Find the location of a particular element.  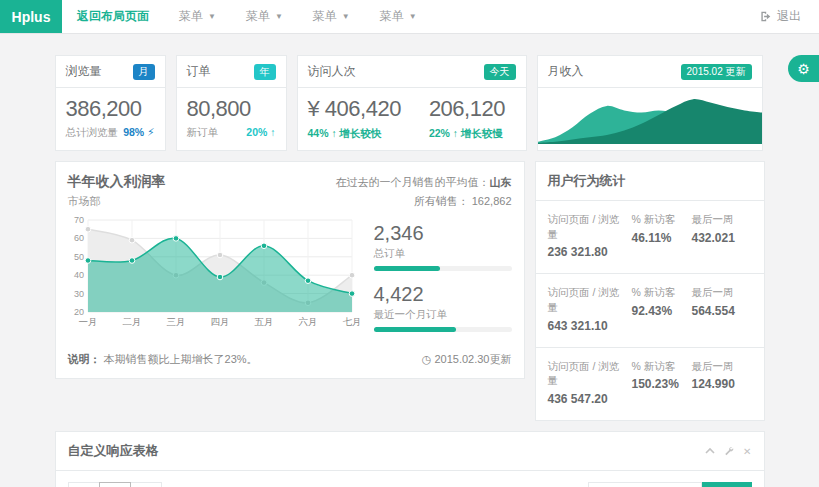

visits-right-note: 增长较慢 is located at coordinates (482, 133).